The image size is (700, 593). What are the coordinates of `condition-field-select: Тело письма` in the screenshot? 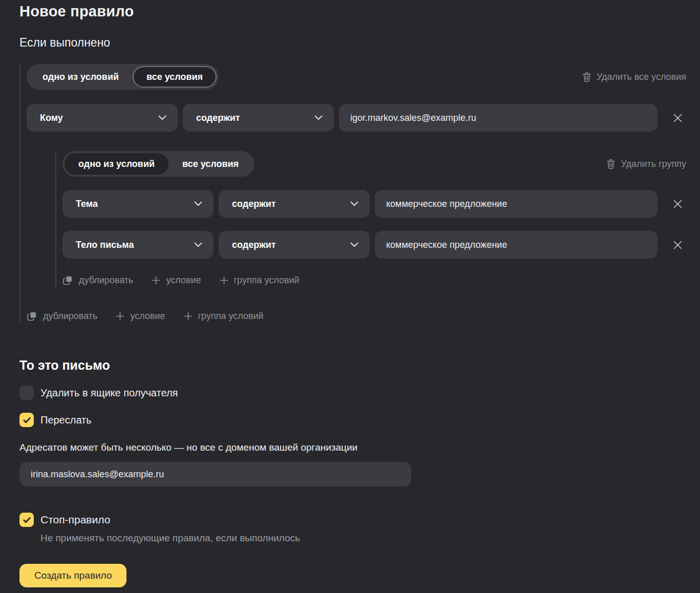 It's located at (138, 245).